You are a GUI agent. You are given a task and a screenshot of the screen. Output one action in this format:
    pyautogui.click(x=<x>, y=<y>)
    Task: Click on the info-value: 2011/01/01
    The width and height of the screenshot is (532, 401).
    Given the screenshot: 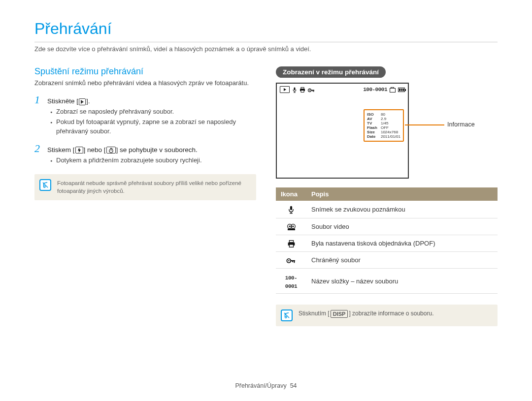 What is the action you would take?
    pyautogui.click(x=391, y=137)
    